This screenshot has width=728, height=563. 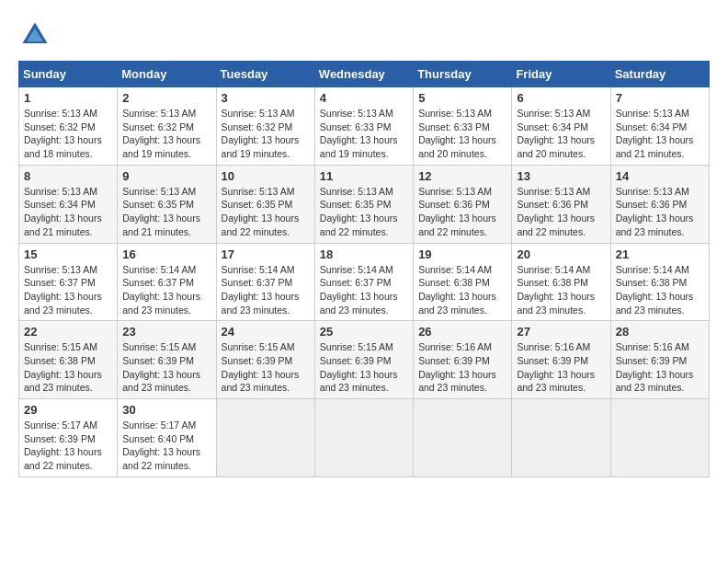 I want to click on day-number: 24, so click(x=266, y=331).